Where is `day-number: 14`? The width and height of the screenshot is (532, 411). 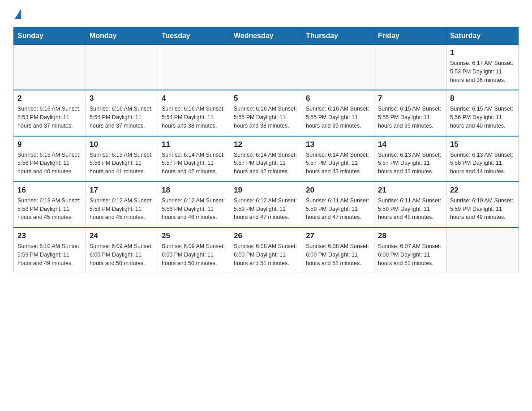 day-number: 14 is located at coordinates (410, 145).